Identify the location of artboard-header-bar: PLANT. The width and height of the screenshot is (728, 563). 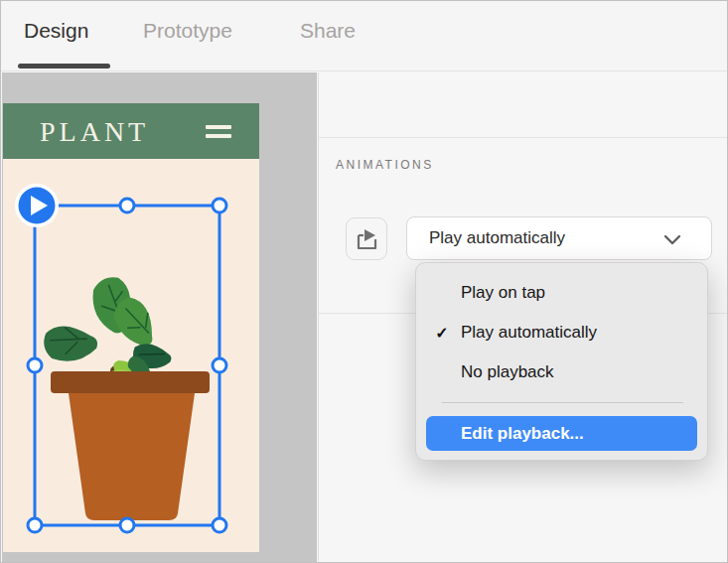
(131, 131).